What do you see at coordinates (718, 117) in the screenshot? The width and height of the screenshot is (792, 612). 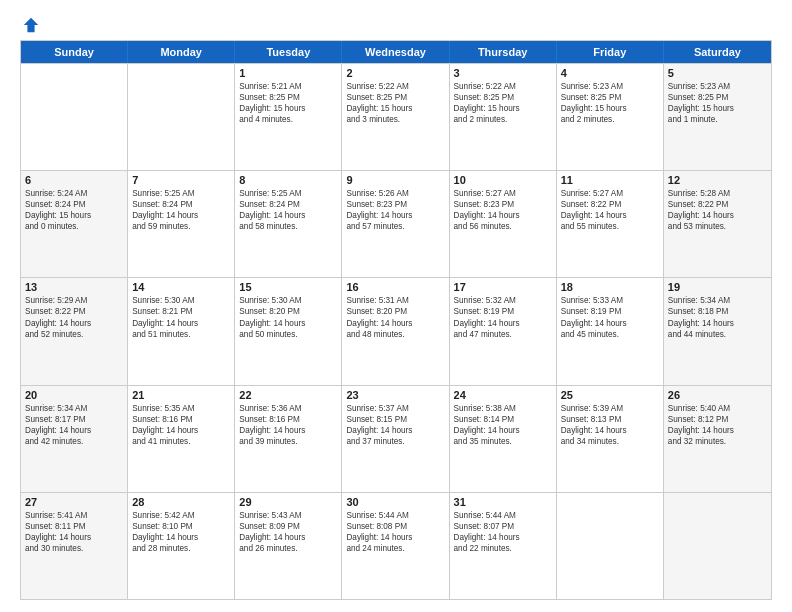 I see `day-cell-5: 5Sunrise: 5:23 AMSunset: 8:25 PMDaylight…` at bounding box center [718, 117].